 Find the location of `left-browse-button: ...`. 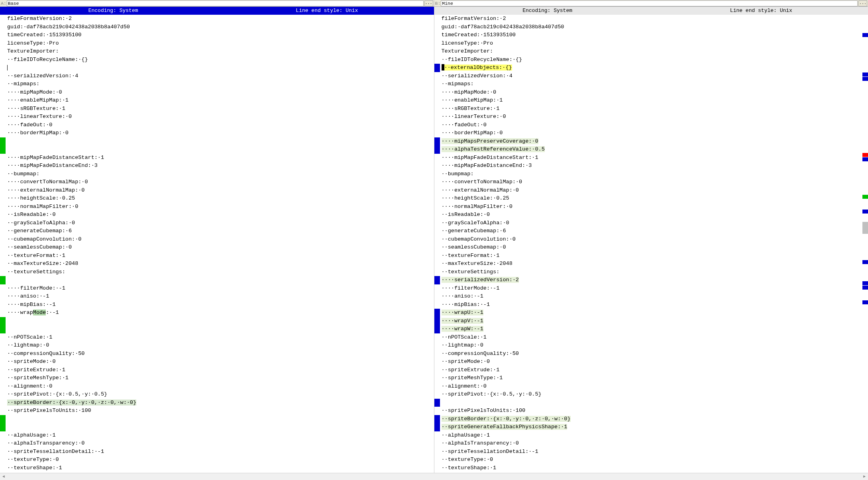

left-browse-button: ... is located at coordinates (429, 3).